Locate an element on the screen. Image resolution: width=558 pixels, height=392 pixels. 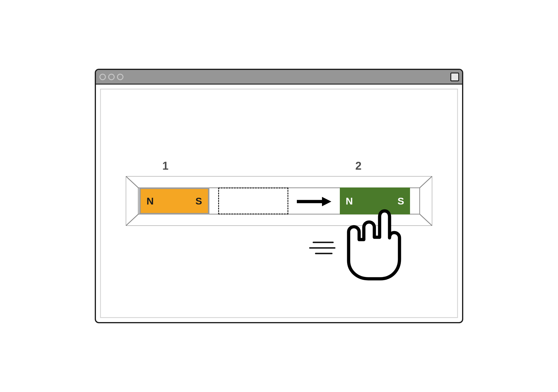
window-close-dot is located at coordinates (103, 77).